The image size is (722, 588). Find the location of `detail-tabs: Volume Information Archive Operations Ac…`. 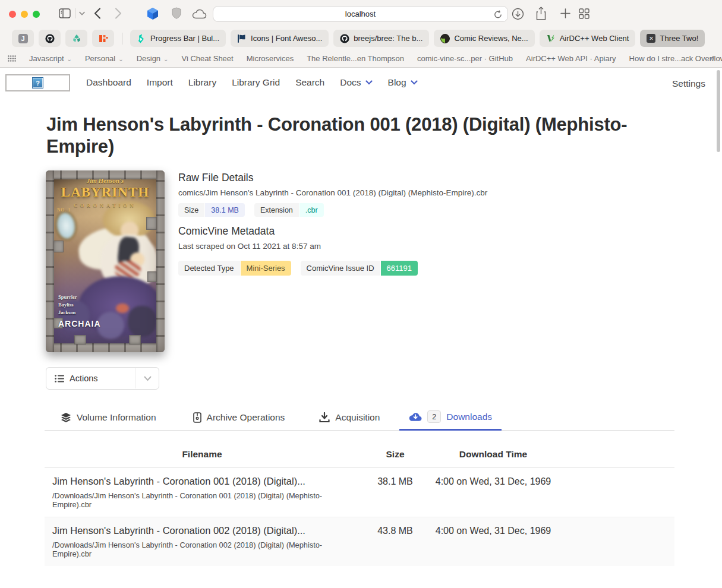

detail-tabs: Volume Information Archive Operations Ac… is located at coordinates (360, 418).